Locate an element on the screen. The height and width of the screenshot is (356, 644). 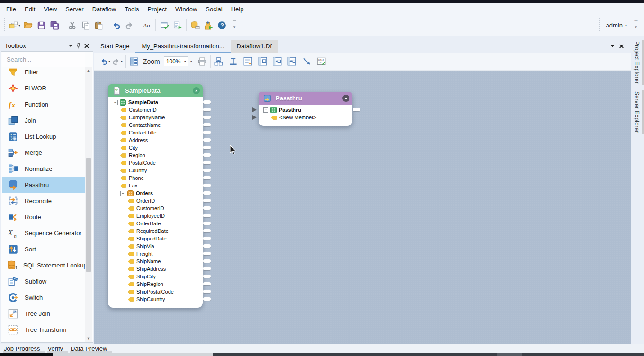
cut-button is located at coordinates (72, 25).